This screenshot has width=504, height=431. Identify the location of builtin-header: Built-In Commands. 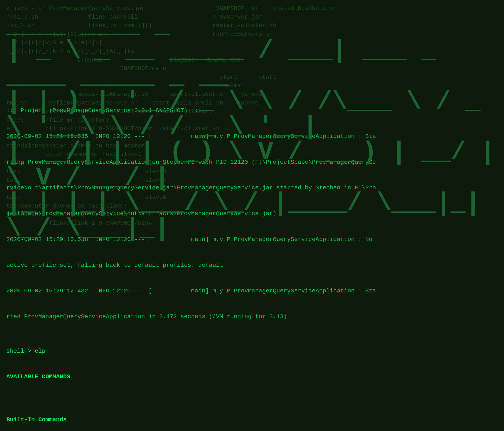
(252, 420).